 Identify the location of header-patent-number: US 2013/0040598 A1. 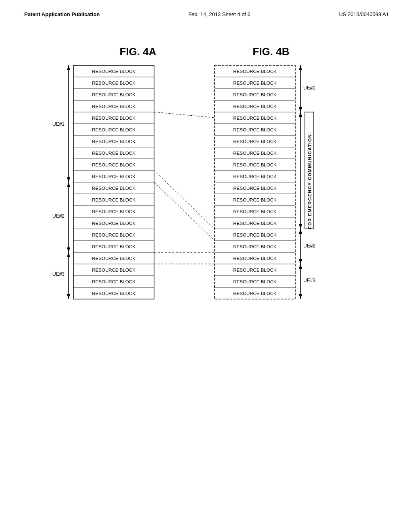
(364, 15).